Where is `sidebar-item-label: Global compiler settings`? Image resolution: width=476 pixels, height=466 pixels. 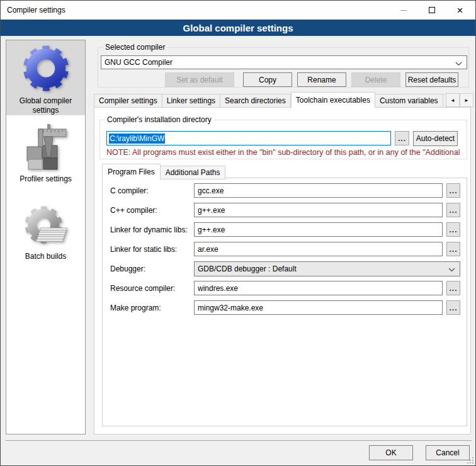
sidebar-item-label: Global compiler settings is located at coordinates (45, 106).